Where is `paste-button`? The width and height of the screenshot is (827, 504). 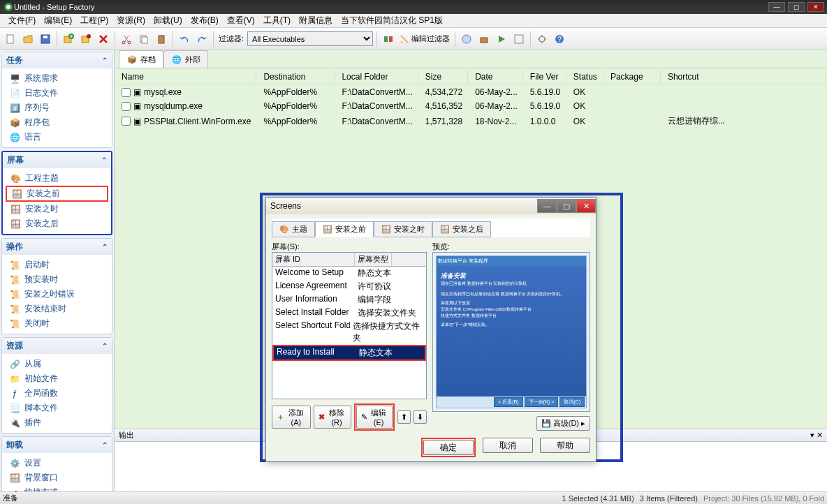 paste-button is located at coordinates (161, 39).